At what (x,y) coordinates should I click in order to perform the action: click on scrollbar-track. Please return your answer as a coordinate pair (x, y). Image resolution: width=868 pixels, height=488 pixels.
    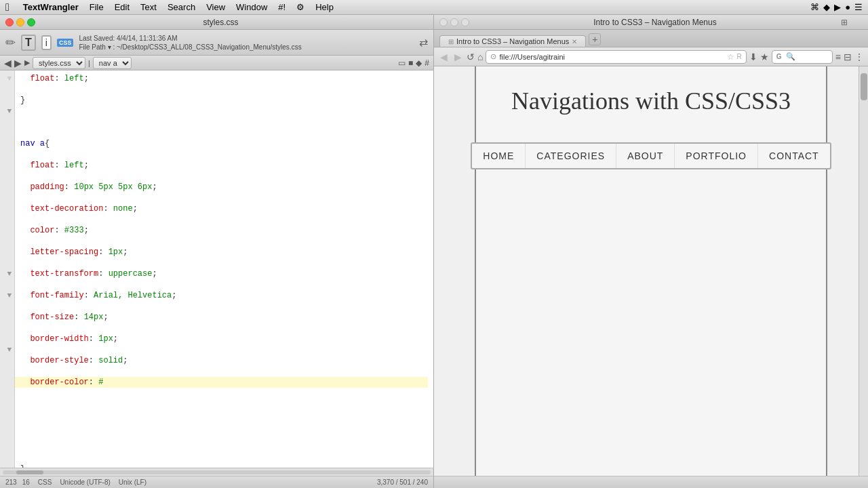
    Looking at the image, I should click on (217, 472).